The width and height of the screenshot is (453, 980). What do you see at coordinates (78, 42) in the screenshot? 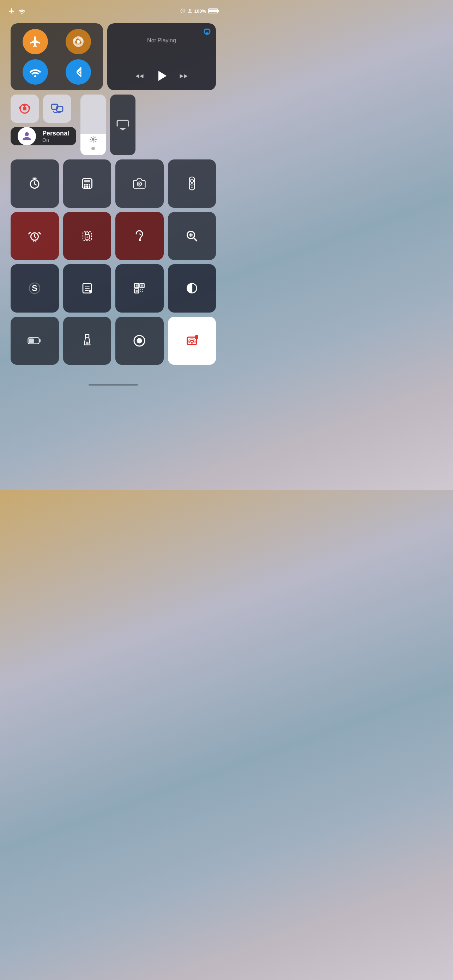
I see `cellular-button` at bounding box center [78, 42].